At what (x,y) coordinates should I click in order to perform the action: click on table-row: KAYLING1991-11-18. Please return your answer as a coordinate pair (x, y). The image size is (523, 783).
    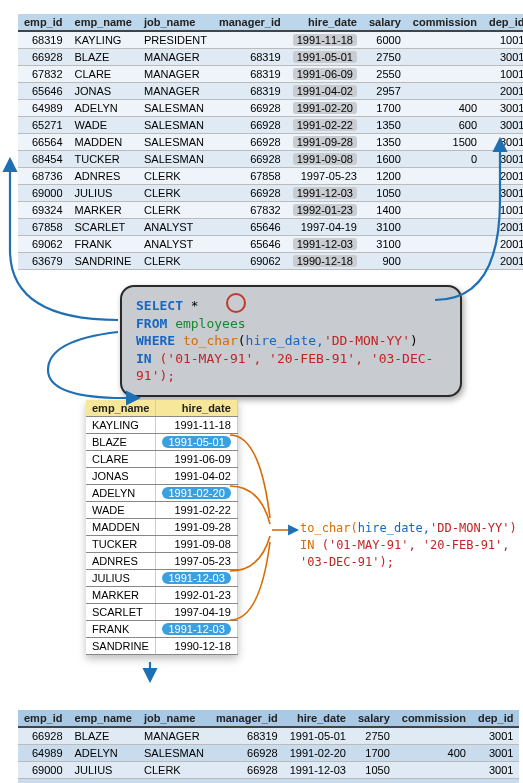
    Looking at the image, I should click on (162, 426).